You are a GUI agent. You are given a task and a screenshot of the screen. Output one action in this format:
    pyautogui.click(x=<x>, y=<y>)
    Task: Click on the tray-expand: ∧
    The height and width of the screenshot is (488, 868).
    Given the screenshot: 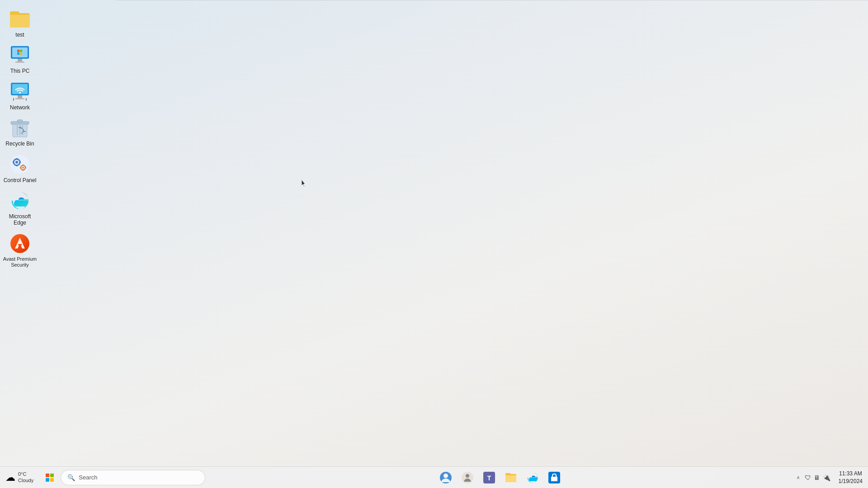 What is the action you would take?
    pyautogui.click(x=798, y=478)
    